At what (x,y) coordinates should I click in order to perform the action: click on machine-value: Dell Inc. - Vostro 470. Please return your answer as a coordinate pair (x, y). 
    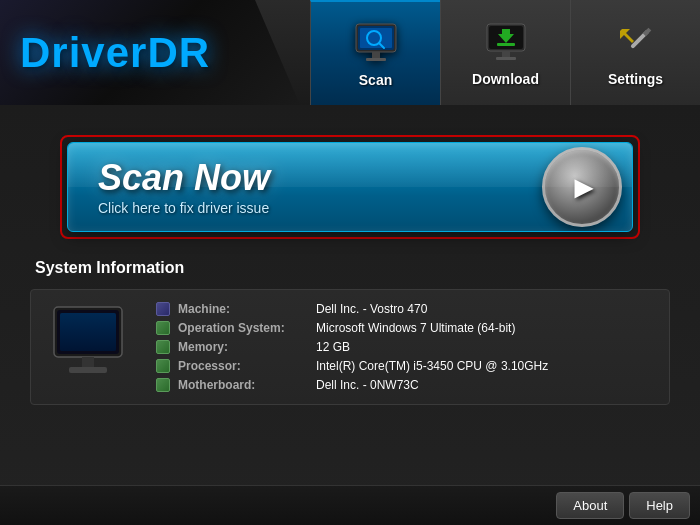
    Looking at the image, I should click on (372, 309).